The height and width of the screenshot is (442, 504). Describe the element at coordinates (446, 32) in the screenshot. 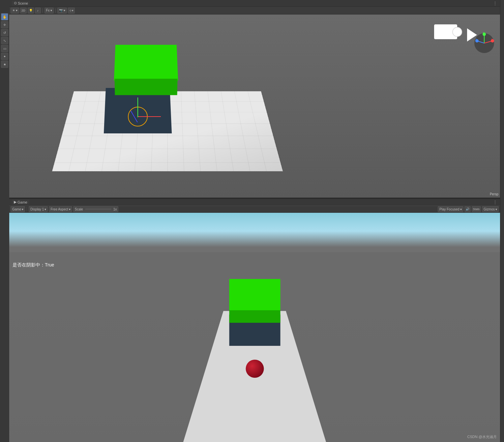

I see `camera-body` at that location.